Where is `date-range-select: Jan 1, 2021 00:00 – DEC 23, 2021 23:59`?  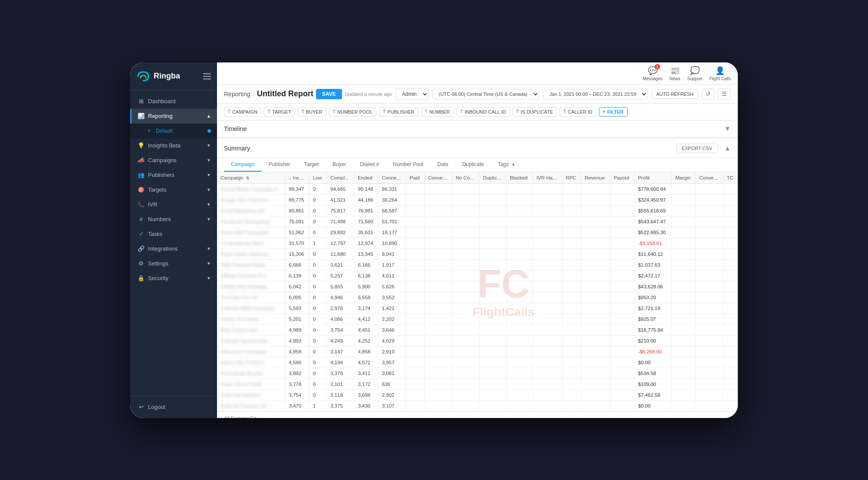
date-range-select: Jan 1, 2021 00:00 – DEC 23, 2021 23:59 is located at coordinates (595, 94).